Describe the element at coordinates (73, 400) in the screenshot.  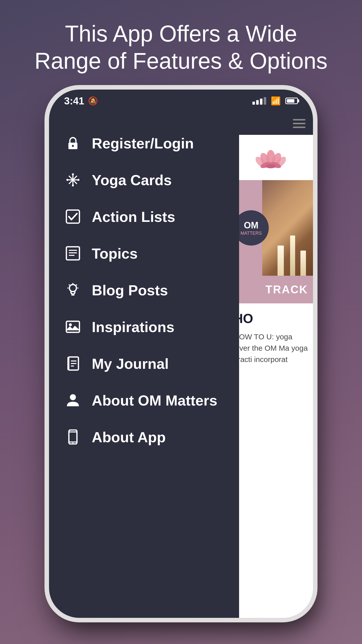
I see `person-icon` at that location.